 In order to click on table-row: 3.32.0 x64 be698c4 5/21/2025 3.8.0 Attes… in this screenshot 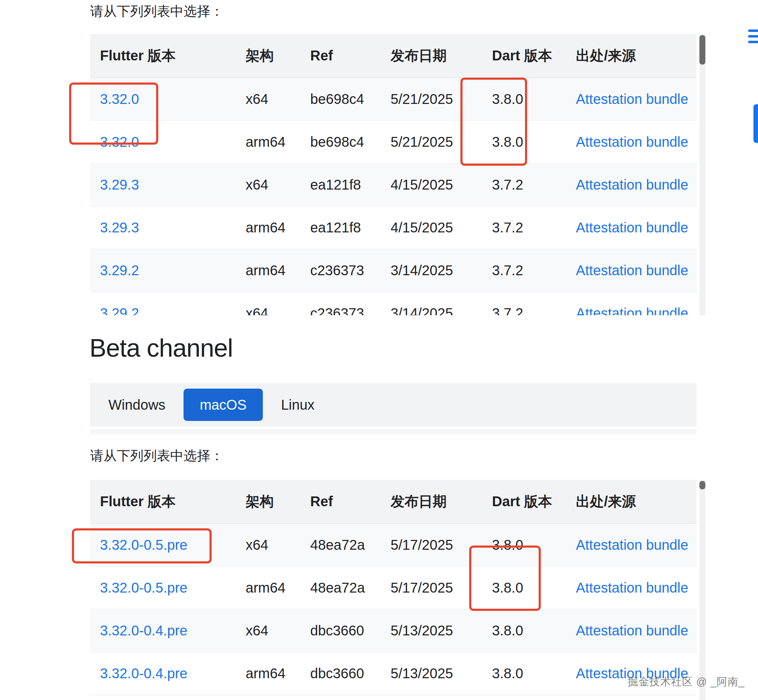, I will do `click(393, 99)`.